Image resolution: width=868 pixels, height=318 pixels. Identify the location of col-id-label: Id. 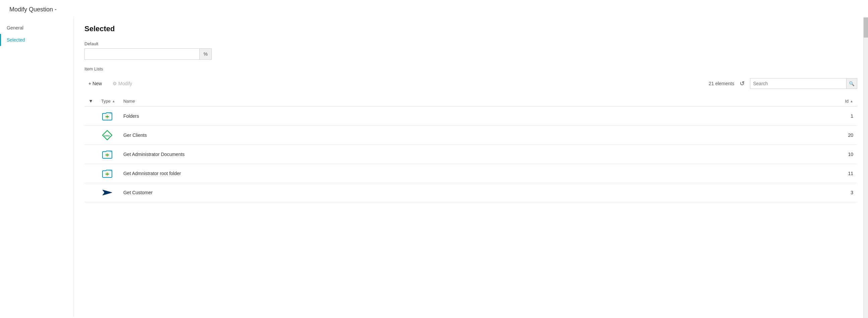
(846, 101).